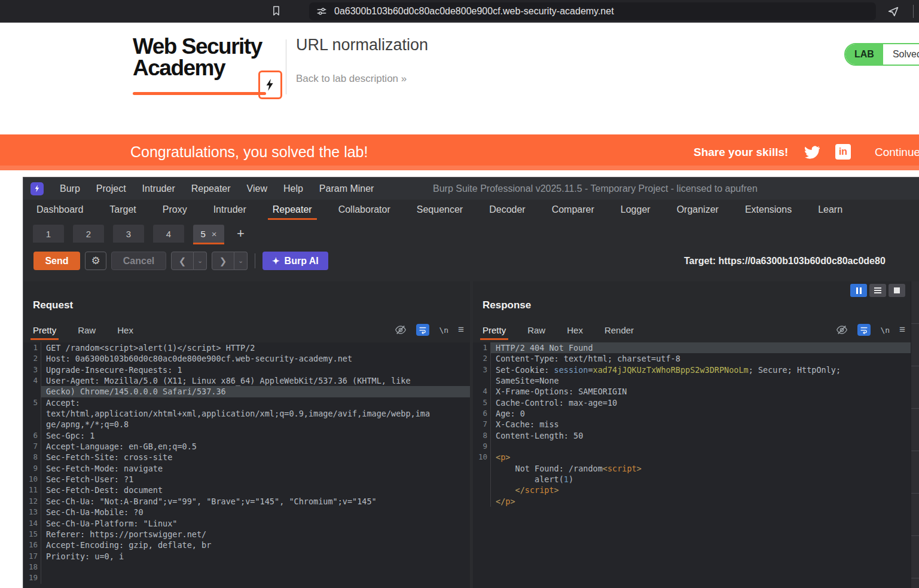 The width and height of the screenshot is (919, 588). What do you see at coordinates (440, 210) in the screenshot?
I see `main-tab-sequencer: Sequencer` at bounding box center [440, 210].